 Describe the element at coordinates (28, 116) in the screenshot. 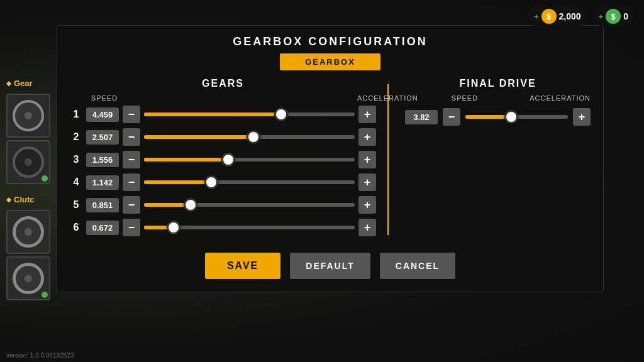

I see `sidebar-gear-item` at that location.